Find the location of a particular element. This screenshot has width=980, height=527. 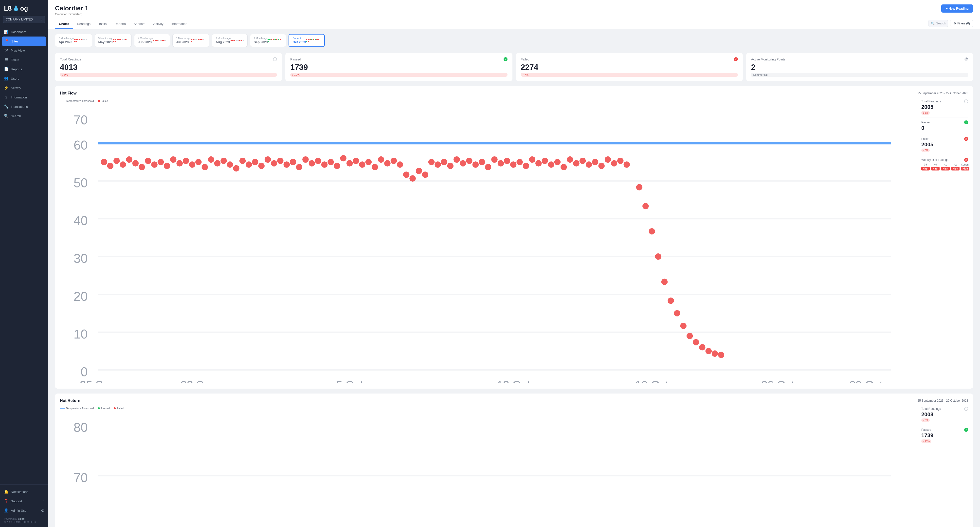

tab-sensors: Sensors is located at coordinates (140, 24).